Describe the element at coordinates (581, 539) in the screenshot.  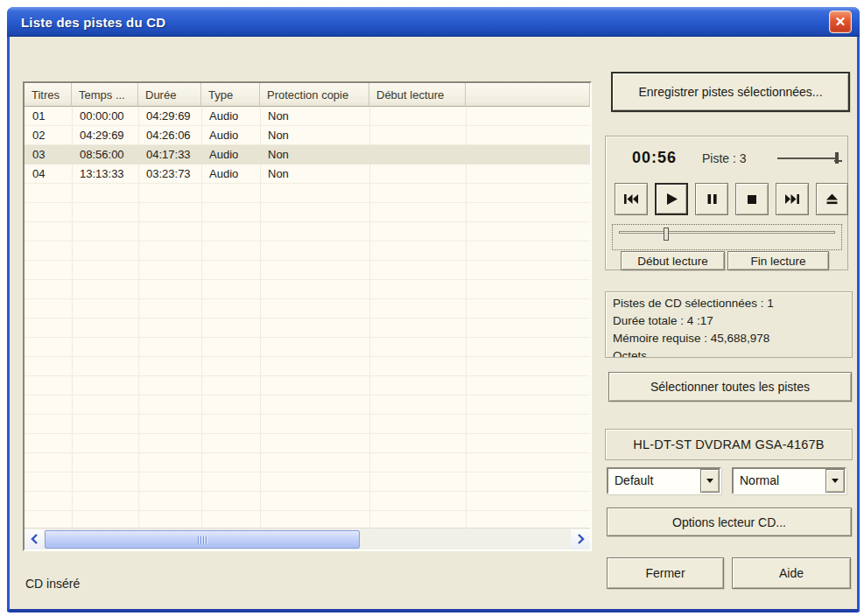
I see `chevron-right-icon` at that location.